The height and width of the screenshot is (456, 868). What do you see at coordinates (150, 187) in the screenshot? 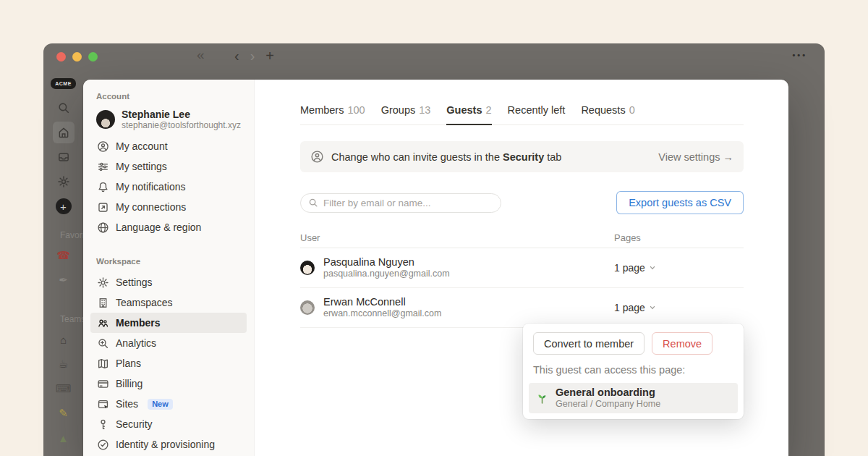
I see `sidebar-item-label: My notifications` at bounding box center [150, 187].